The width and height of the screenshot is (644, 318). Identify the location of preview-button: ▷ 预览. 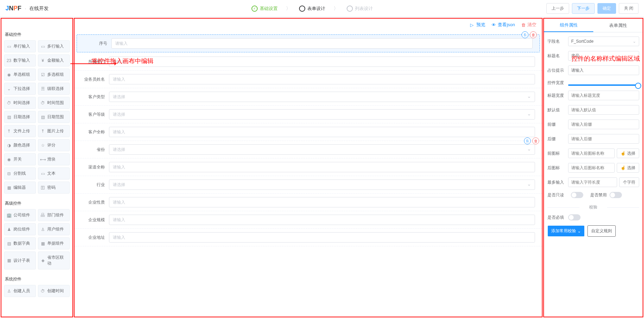
(478, 25).